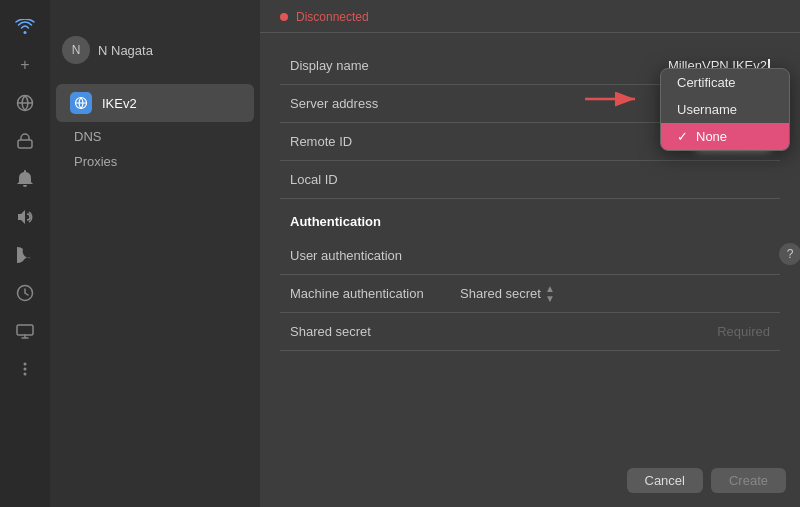  What do you see at coordinates (155, 162) in the screenshot?
I see `list-item-proxies: Proxies` at bounding box center [155, 162].